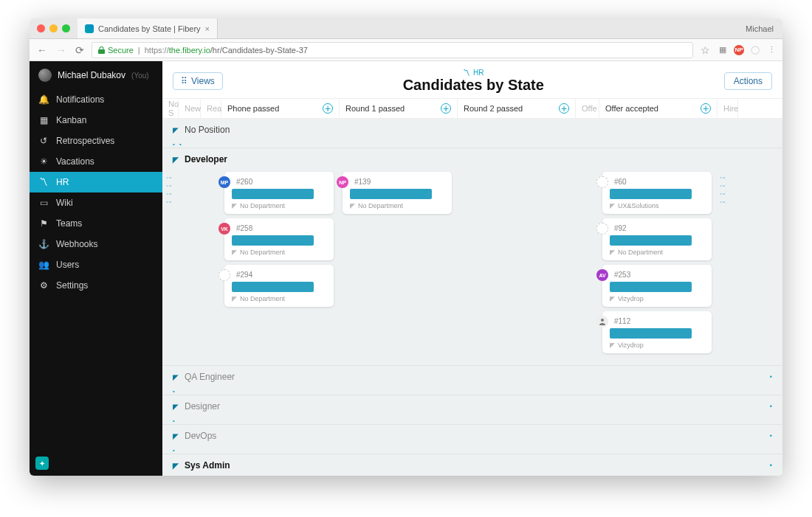 The height and width of the screenshot is (517, 812). What do you see at coordinates (207, 29) in the screenshot?
I see `close-tab-icon: ×` at bounding box center [207, 29].